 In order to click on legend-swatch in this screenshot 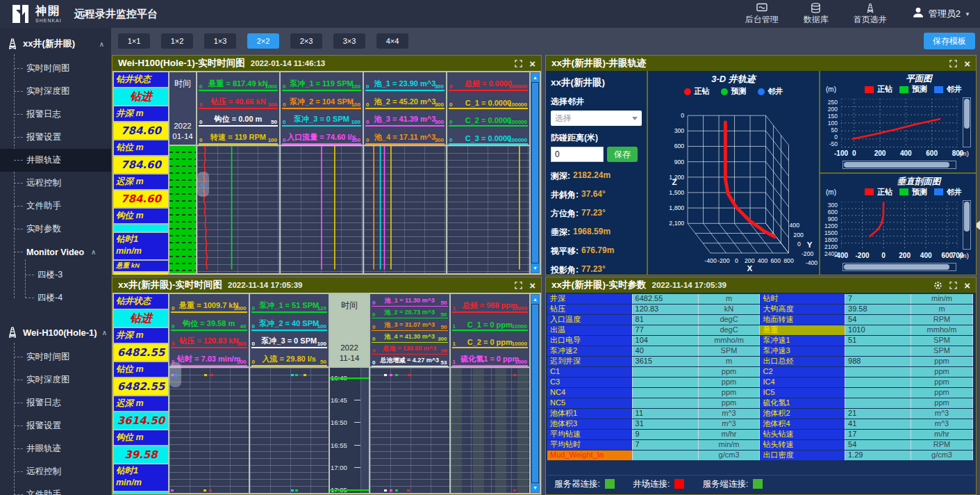, I will do `click(939, 192)`.